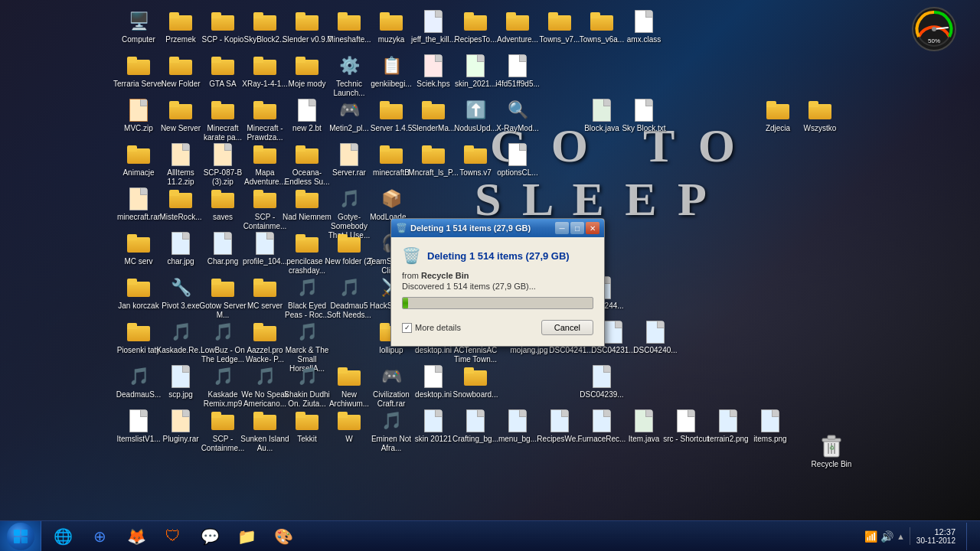 This screenshot has height=551, width=980. I want to click on taskbar-ie: 🌐, so click(63, 536).